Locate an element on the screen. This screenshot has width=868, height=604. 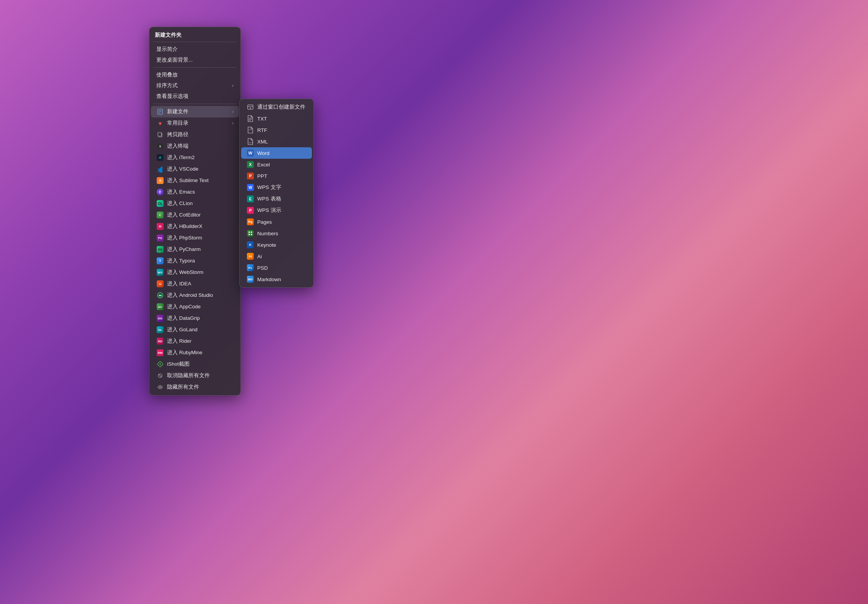
word-item: W Word is located at coordinates (277, 153).